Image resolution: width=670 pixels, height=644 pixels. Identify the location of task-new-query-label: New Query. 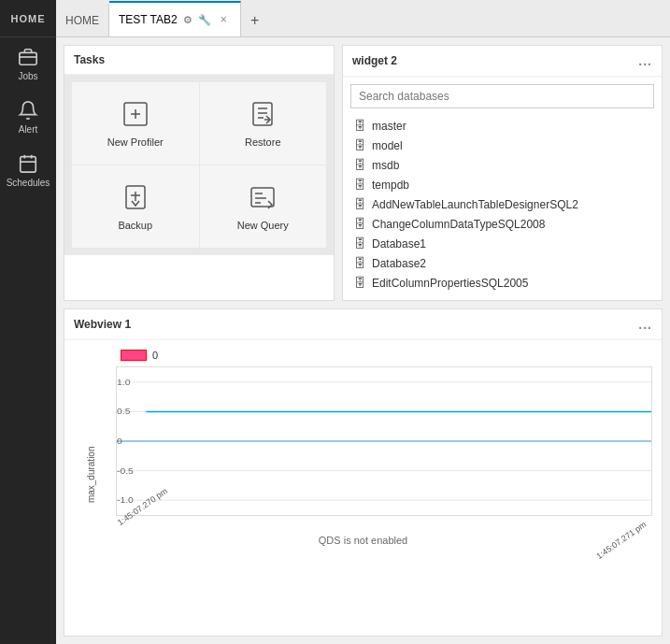
(264, 225).